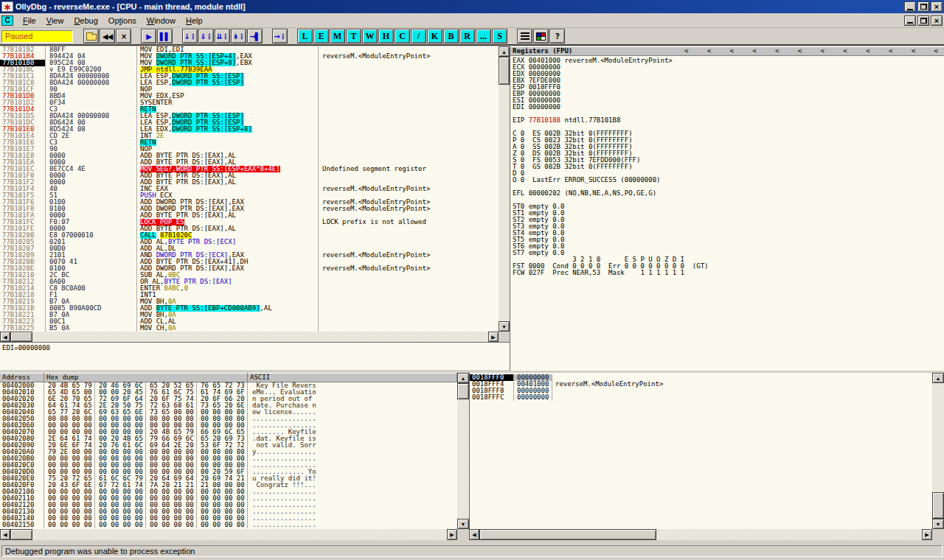 Image resolution: width=944 pixels, height=560 pixels. Describe the element at coordinates (338, 36) in the screenshot. I see `memory-map-button: M` at that location.